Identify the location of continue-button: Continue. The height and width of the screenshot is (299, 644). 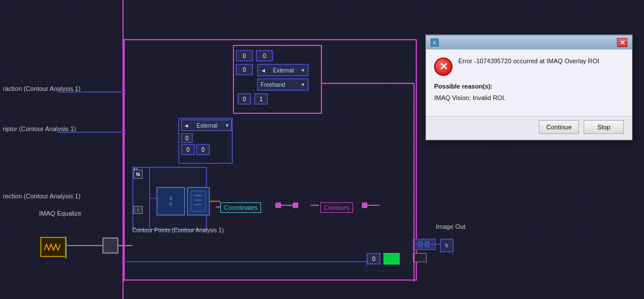
(559, 127).